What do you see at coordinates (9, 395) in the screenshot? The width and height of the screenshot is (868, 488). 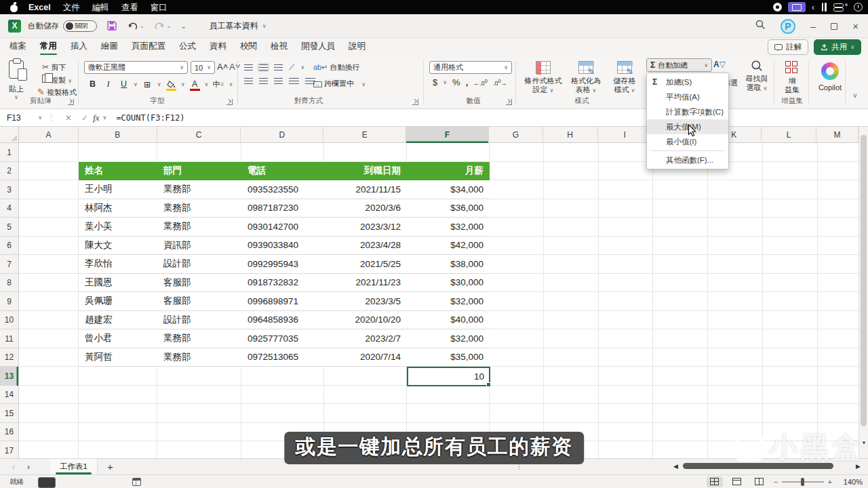 I see `row-header-14: 14` at bounding box center [9, 395].